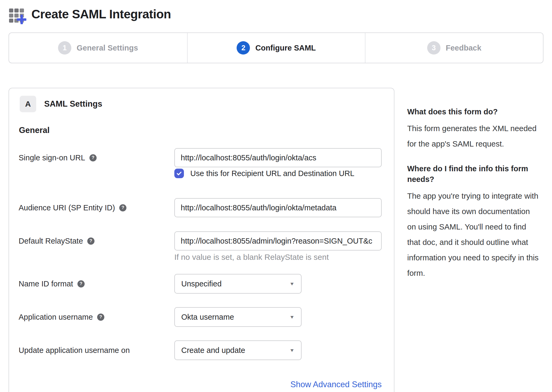 Image resolution: width=552 pixels, height=392 pixels. Describe the element at coordinates (74, 351) in the screenshot. I see `update-application-username-label: Update application username on` at that location.